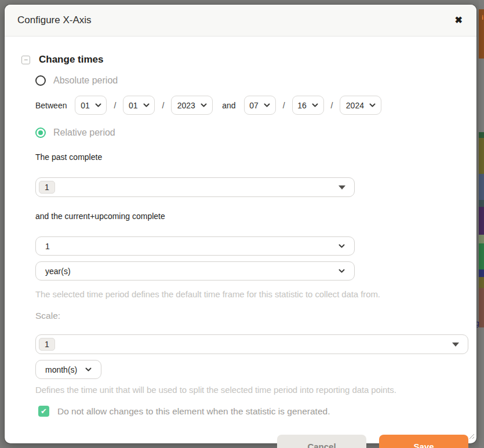 The width and height of the screenshot is (484, 448). Describe the element at coordinates (424, 442) in the screenshot. I see `save-button: Save` at that location.